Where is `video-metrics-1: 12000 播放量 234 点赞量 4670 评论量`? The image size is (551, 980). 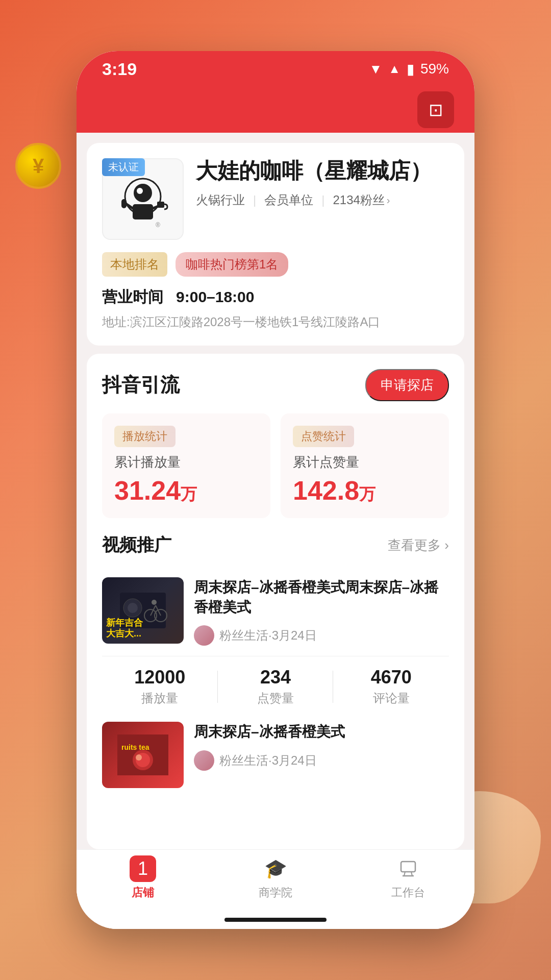 video-metrics-1: 12000 播放量 234 点赞量 4670 评论量 is located at coordinates (276, 684).